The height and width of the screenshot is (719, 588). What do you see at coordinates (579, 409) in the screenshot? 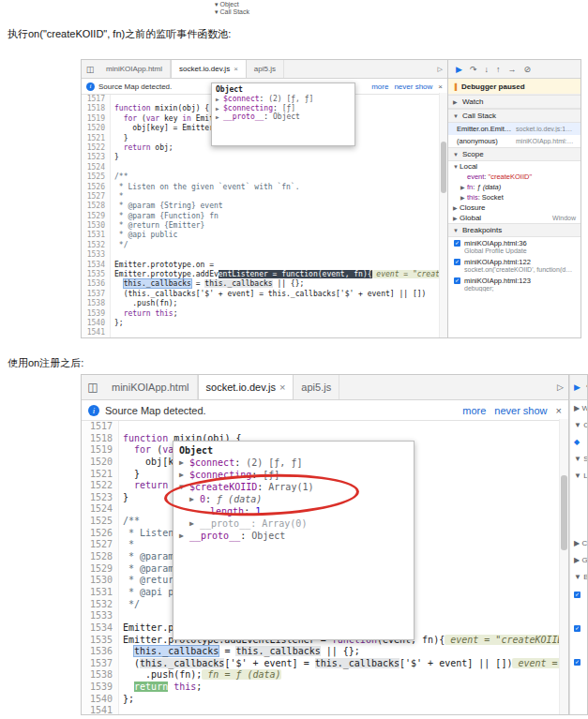
I see `panel-fragment: ▶ W` at bounding box center [579, 409].